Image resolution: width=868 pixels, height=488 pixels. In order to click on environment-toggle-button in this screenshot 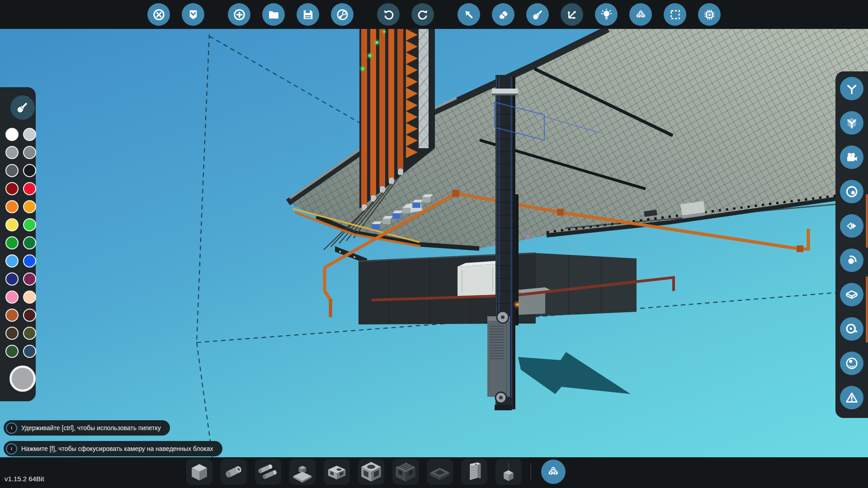, I will do `click(852, 363)`.